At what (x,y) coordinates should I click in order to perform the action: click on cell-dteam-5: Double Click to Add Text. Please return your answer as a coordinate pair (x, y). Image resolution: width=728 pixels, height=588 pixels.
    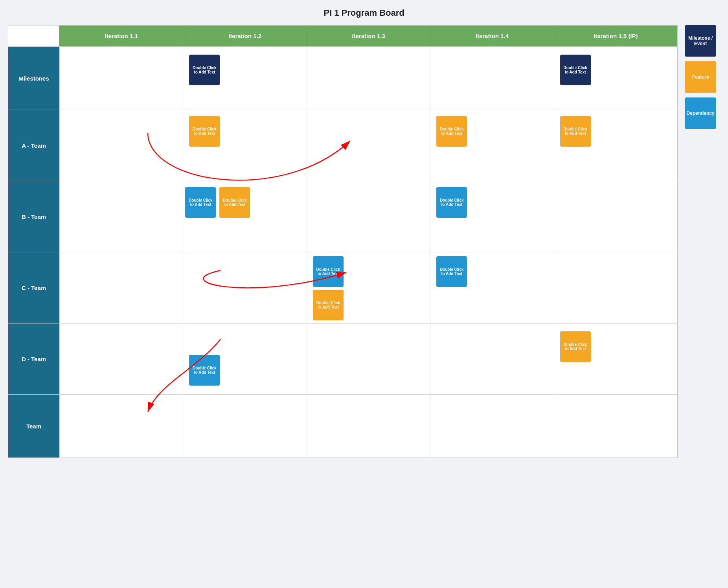
    Looking at the image, I should click on (616, 359).